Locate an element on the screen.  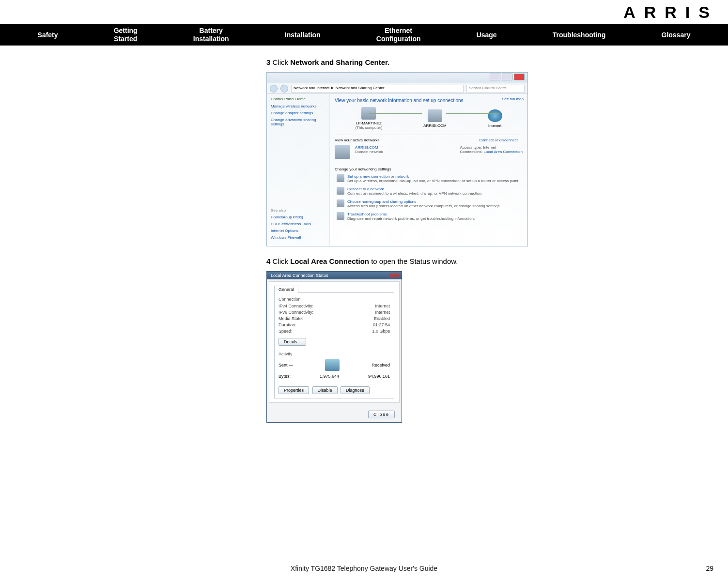
nav-getting-started: Getting Started is located at coordinates (126, 35).